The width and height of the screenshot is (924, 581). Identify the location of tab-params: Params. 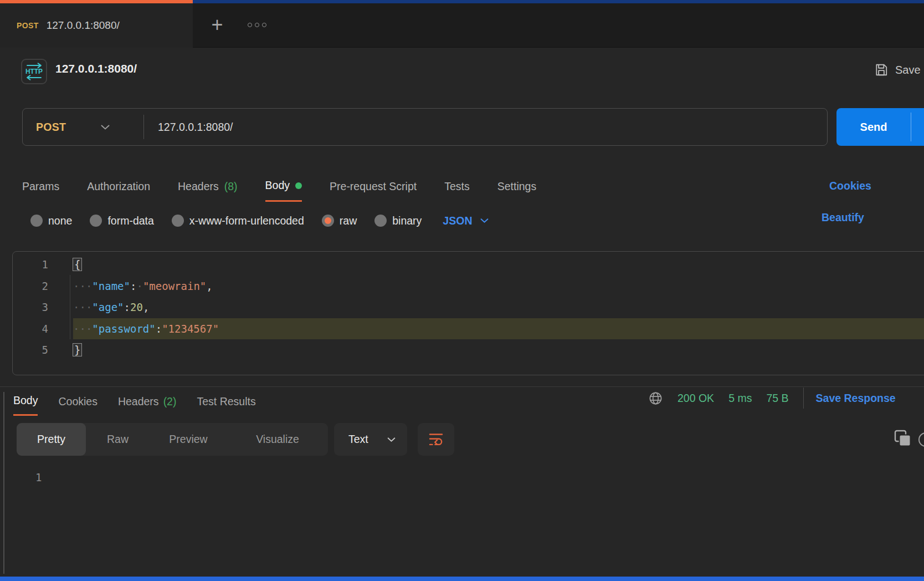
(41, 186).